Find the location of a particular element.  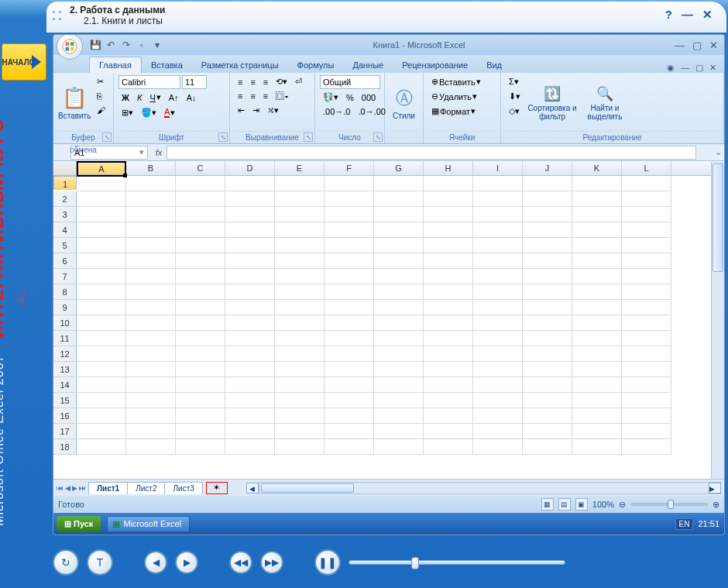

align-bottom-button: ≡ is located at coordinates (266, 82).